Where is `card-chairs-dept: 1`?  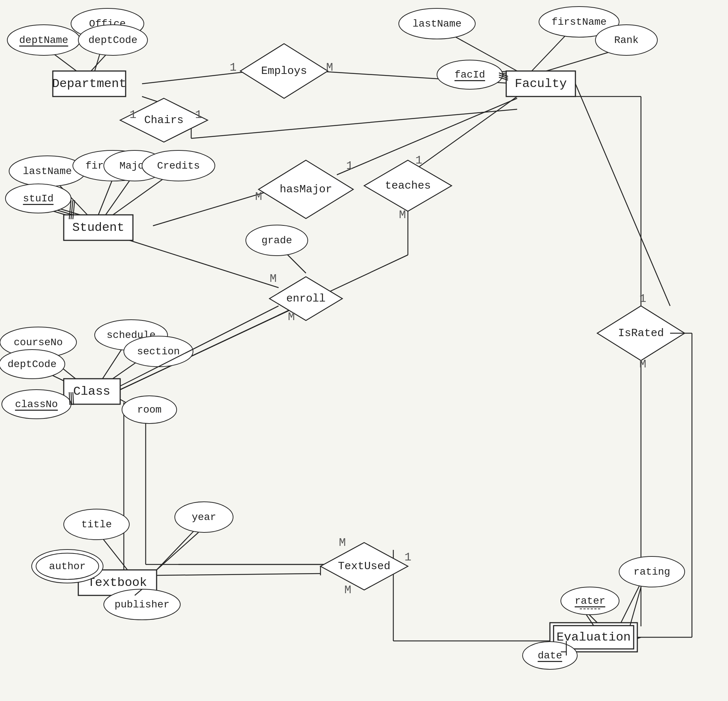
card-chairs-dept: 1 is located at coordinates (133, 115).